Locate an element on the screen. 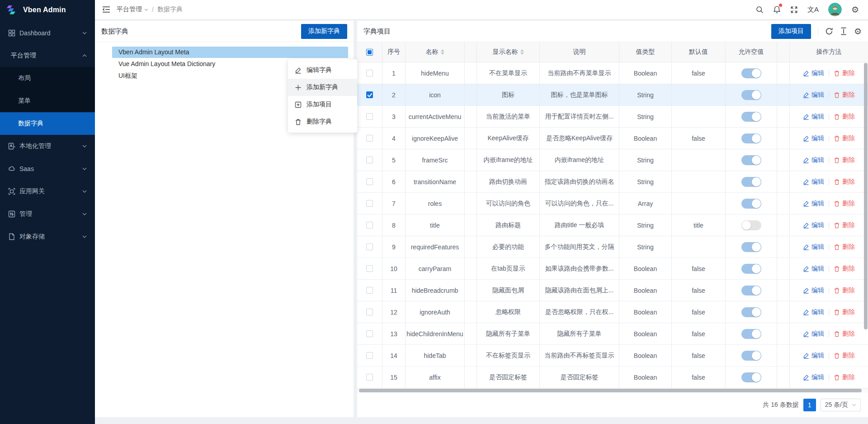 This screenshot has height=424, width=868. breadcrumb-item-platform: 平台管理 is located at coordinates (132, 10).